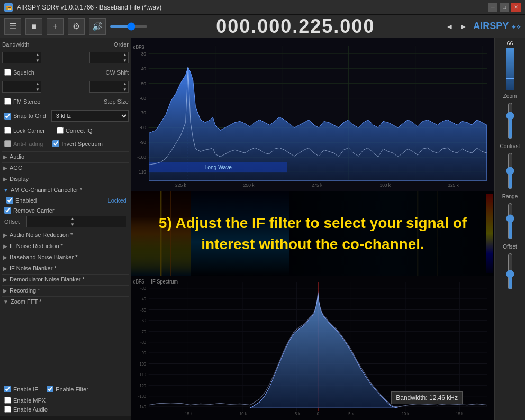 Image resolution: width=525 pixels, height=420 pixels. I want to click on offset-spinbox: 9 000 ▲▼, so click(76, 222).